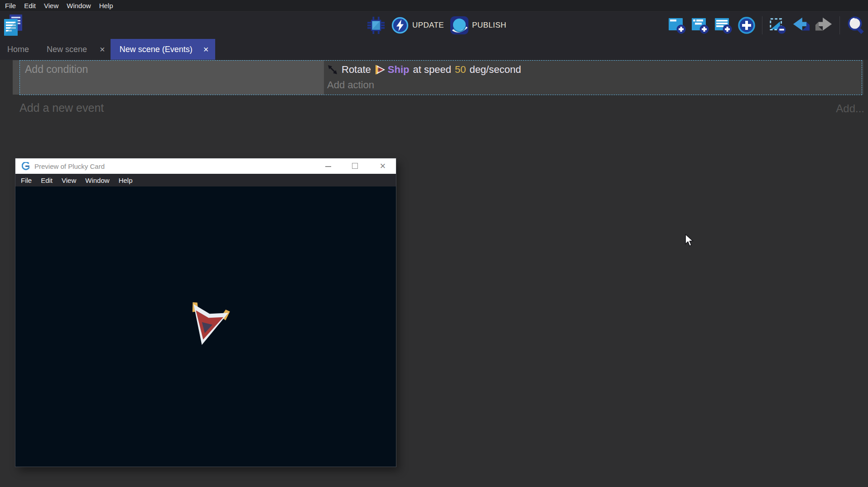  Describe the element at coordinates (778, 25) in the screenshot. I see `remove-selection-icon` at that location.